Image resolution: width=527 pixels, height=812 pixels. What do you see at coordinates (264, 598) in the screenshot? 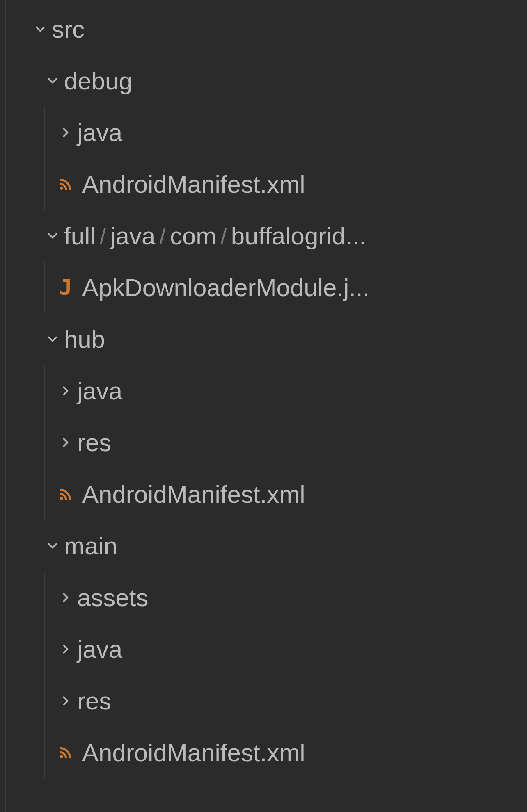
I see `folder-main-assets: assets` at bounding box center [264, 598].